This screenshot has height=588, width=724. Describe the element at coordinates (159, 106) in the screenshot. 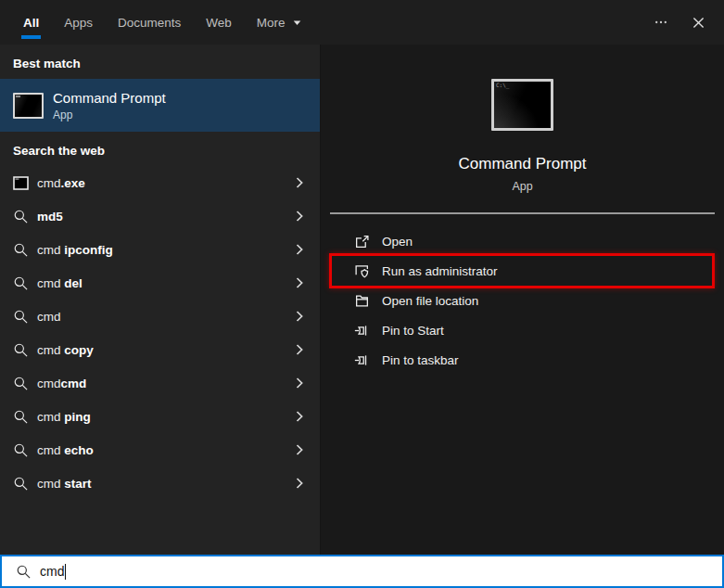

I see `best-match-result: Command Prompt App` at that location.